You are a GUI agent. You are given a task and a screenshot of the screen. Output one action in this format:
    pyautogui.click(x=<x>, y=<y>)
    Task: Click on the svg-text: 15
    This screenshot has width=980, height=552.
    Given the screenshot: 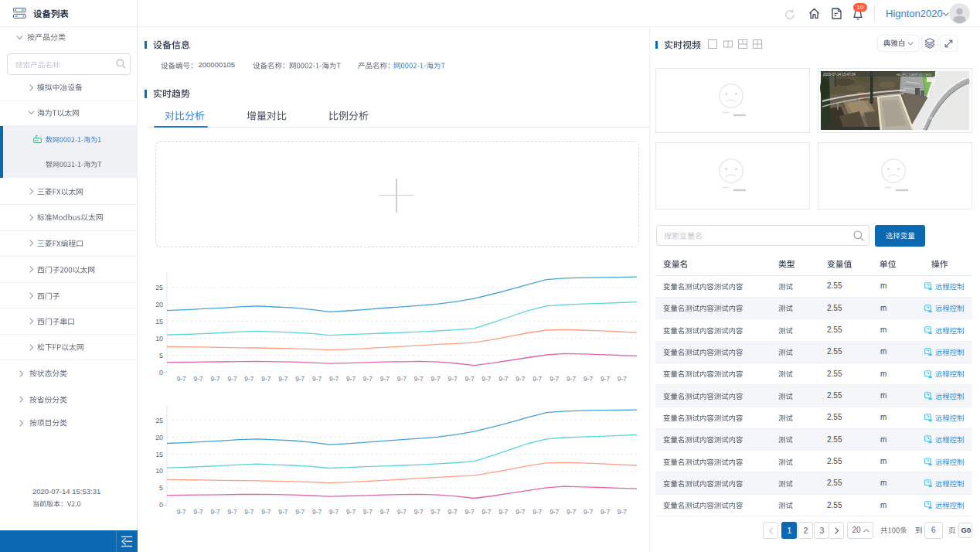 What is the action you would take?
    pyautogui.click(x=159, y=322)
    